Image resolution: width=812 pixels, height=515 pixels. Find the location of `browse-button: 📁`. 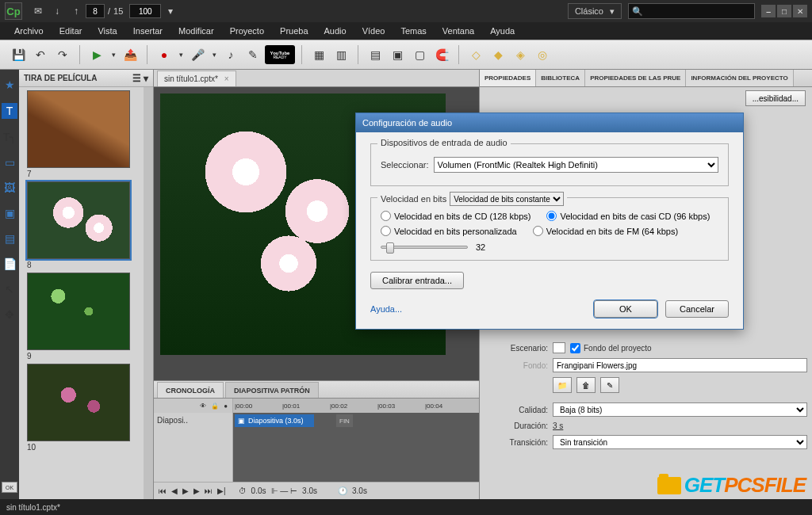

browse-button: 📁 is located at coordinates (562, 385).